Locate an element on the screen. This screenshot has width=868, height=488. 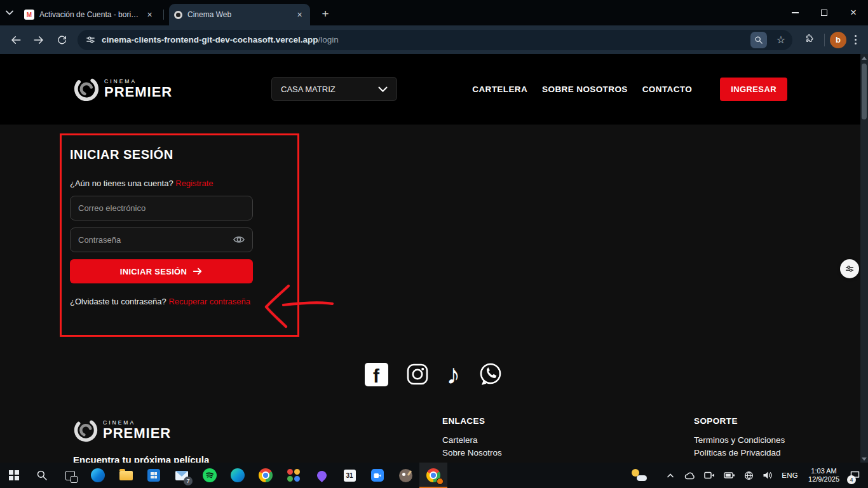
url-text: cinema-clients-frontend-git-dev-cochasof… is located at coordinates (423, 39).